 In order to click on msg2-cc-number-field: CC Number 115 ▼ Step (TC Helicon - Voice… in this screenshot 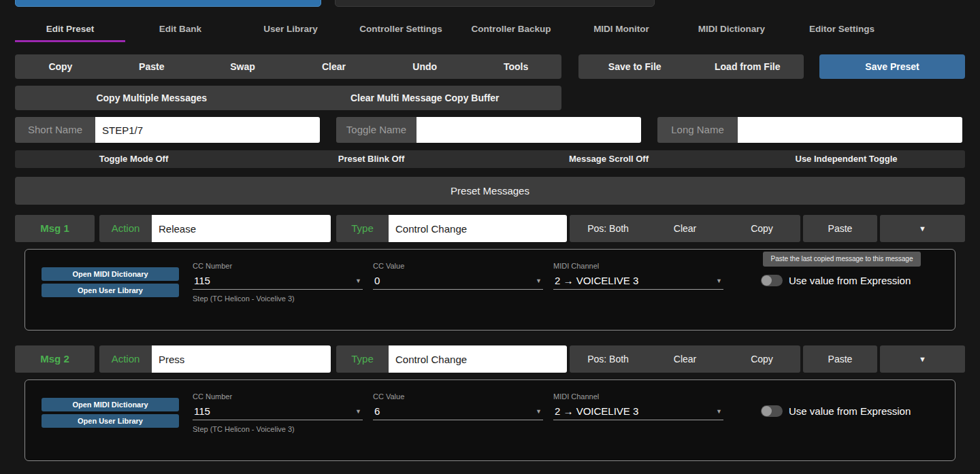, I will do `click(278, 413)`.